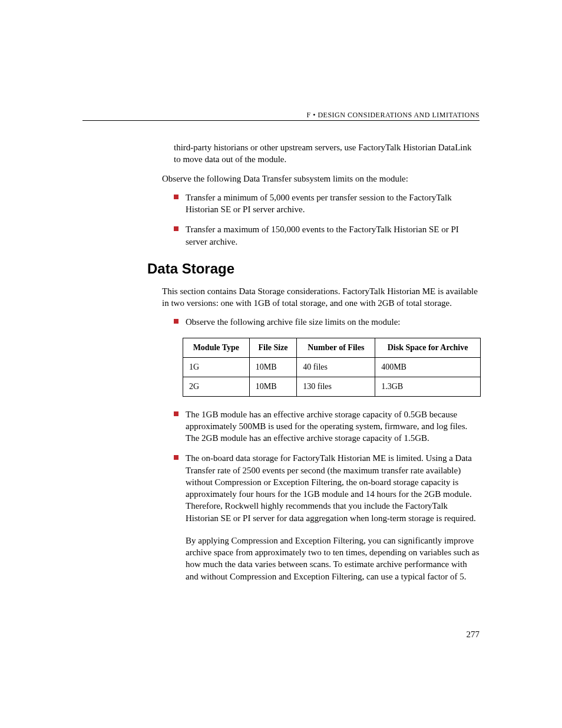 Image resolution: width=562 pixels, height=728 pixels. What do you see at coordinates (281, 219) in the screenshot?
I see `limits-list: Transfer a minimum of 5,000 events per t…` at bounding box center [281, 219].